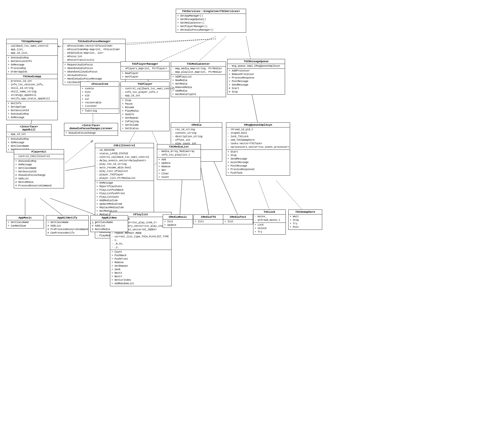 Image resolution: width=504 pixels, height=430 pixels. Describe the element at coordinates (29, 134) in the screenshot. I see `interface-appskill-attrs: - app_id_int` at that location.